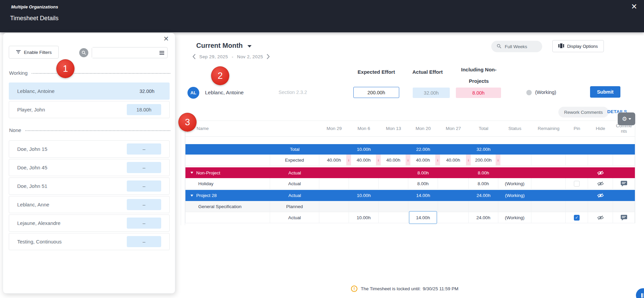 The width and height of the screenshot is (644, 298). Describe the element at coordinates (423, 160) in the screenshot. I see `cell-mon20: 40.00h↓` at that location.